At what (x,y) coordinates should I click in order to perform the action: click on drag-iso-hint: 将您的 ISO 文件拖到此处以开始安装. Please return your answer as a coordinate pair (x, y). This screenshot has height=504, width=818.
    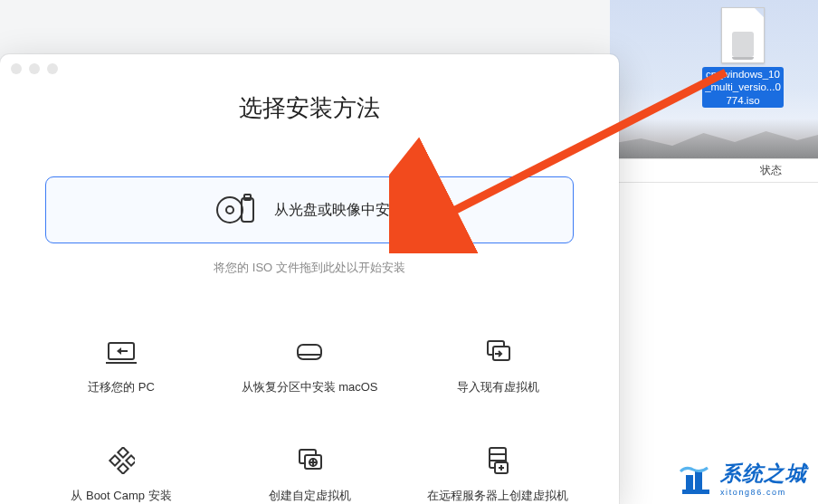
    Looking at the image, I should click on (309, 268).